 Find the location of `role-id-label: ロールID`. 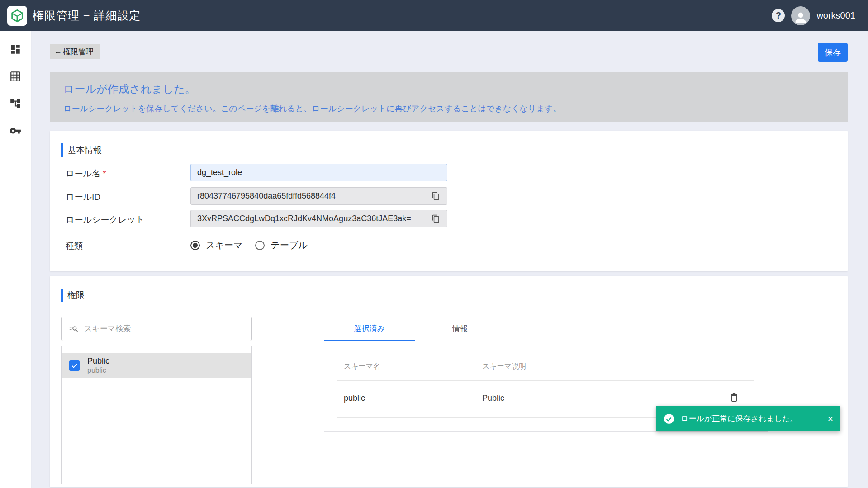

role-id-label: ロールID is located at coordinates (83, 197).